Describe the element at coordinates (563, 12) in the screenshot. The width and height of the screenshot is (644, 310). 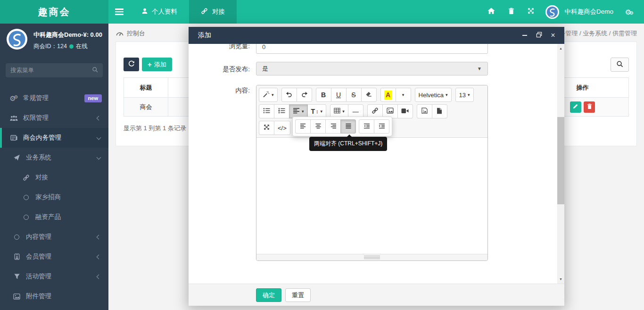
I see `navbar-right: 中科趣商会Demo ⚙⚙` at that location.